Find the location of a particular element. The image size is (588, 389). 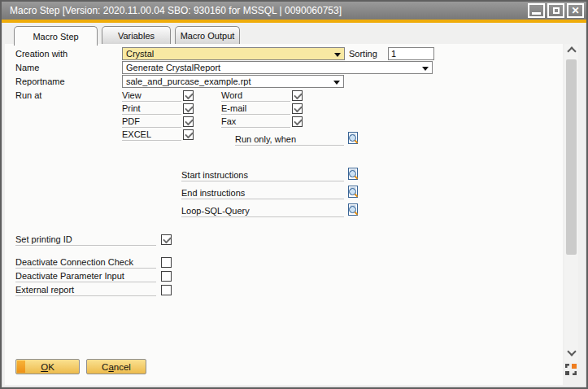

run-at-fax-label: Fax is located at coordinates (255, 122).